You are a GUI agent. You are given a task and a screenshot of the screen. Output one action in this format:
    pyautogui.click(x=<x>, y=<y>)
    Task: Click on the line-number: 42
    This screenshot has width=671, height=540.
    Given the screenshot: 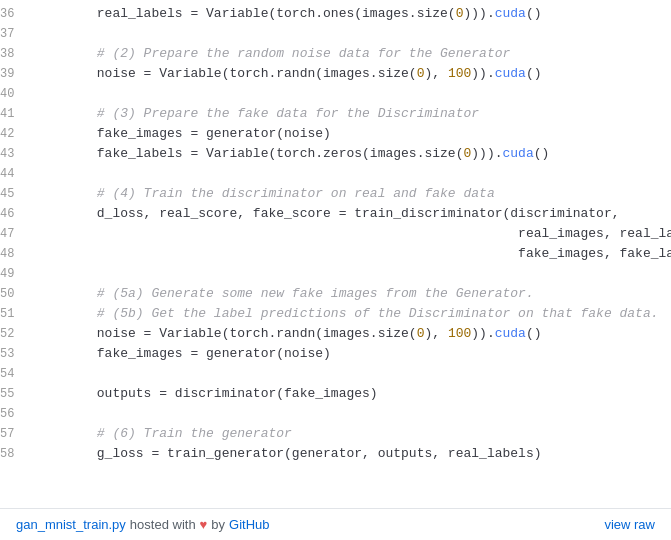 What is the action you would take?
    pyautogui.click(x=15, y=134)
    